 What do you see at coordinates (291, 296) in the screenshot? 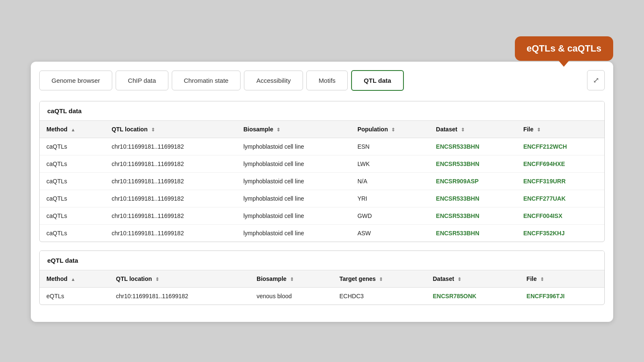
I see `eqtl-biosample-cell: venous blood` at bounding box center [291, 296].